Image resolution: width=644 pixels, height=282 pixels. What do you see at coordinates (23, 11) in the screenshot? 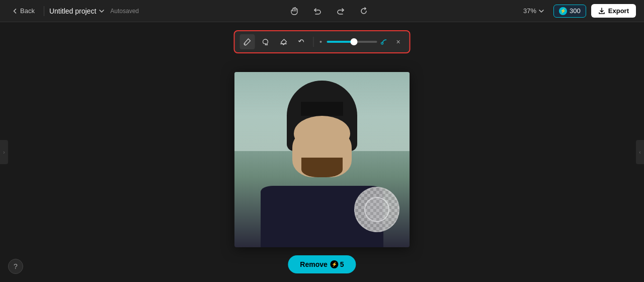
I see `back-button: Back` at bounding box center [23, 11].